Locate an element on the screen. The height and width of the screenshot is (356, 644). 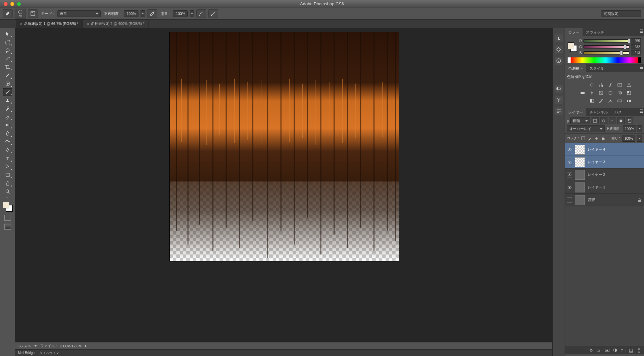
magic-wand-tool is located at coordinates (8, 59).